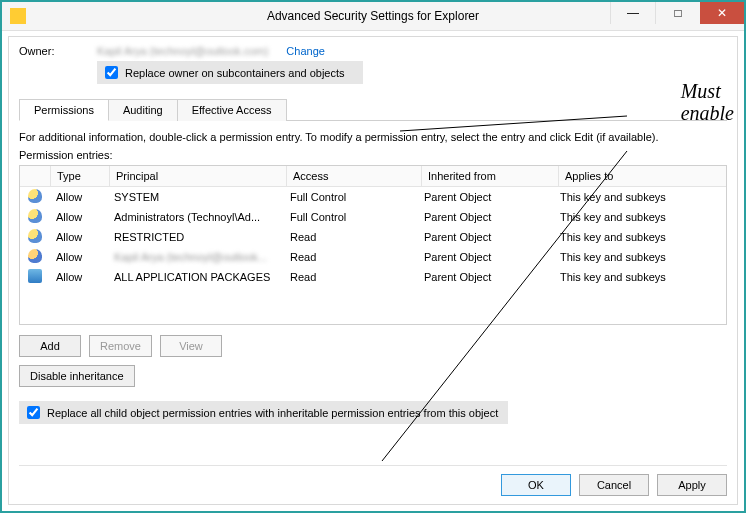  I want to click on replace-owner-checkbox, so click(112, 72).